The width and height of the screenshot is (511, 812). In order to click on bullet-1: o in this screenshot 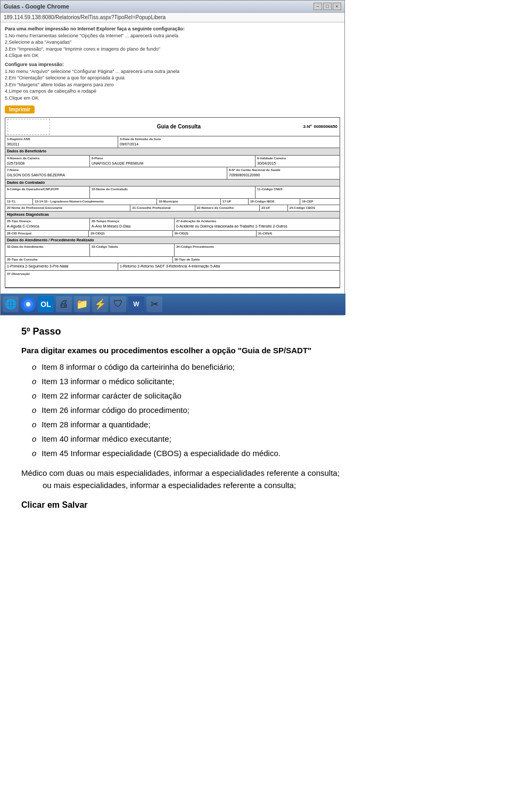, I will do `click(34, 367)`.